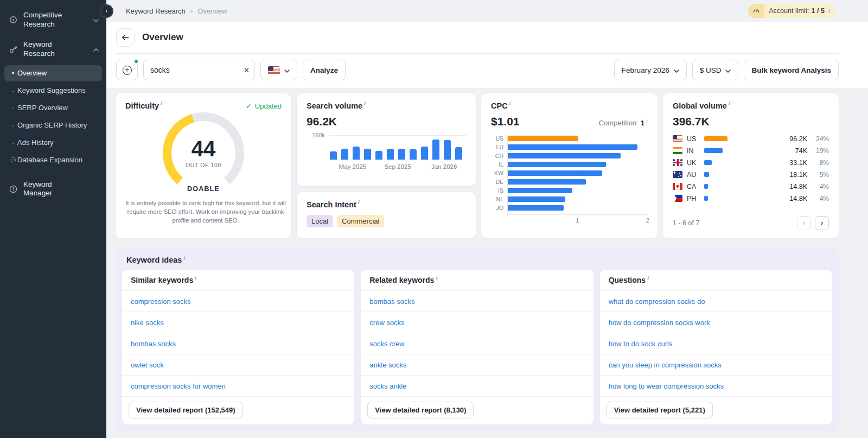 The height and width of the screenshot is (438, 868). What do you see at coordinates (246, 71) in the screenshot?
I see `clear-icon: ✕` at bounding box center [246, 71].